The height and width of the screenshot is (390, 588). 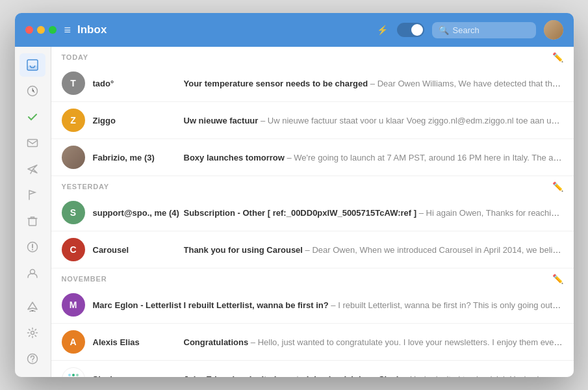 I want to click on email-body-tado: Your temperature sensor needs to be char…, so click(x=374, y=83).